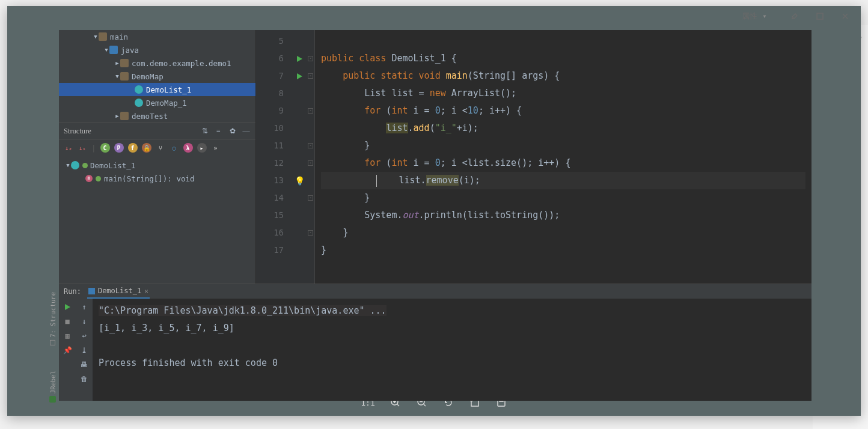 The height and width of the screenshot is (429, 868). I want to click on console-tab-label: DemoList_1, so click(120, 291).